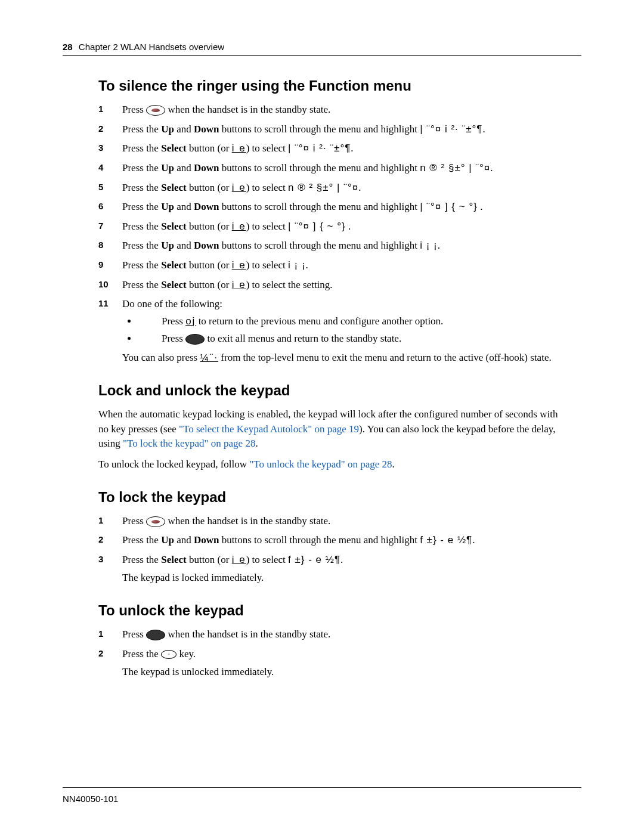 The image size is (644, 833). Describe the element at coordinates (321, 464) in the screenshot. I see `link-unlock-keypad: "To unlock the keypad" on page 28` at that location.